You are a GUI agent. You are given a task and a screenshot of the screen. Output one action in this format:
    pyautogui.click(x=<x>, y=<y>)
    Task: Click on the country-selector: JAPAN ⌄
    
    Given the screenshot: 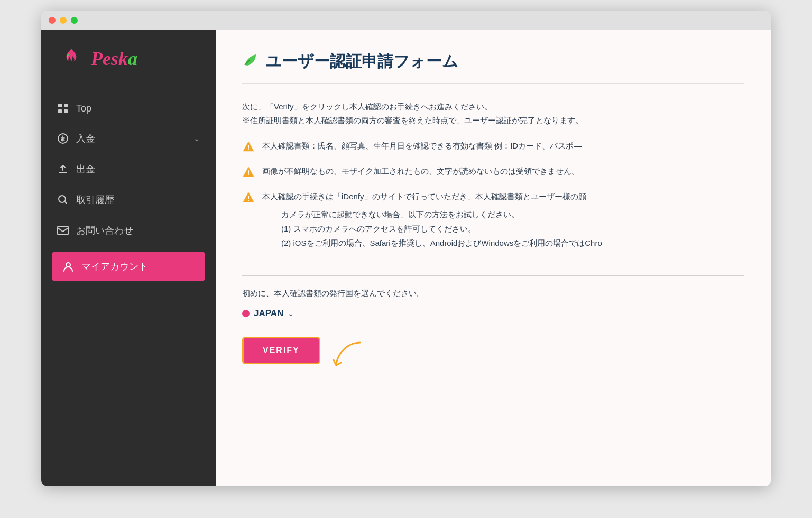 What is the action you would take?
    pyautogui.click(x=493, y=313)
    